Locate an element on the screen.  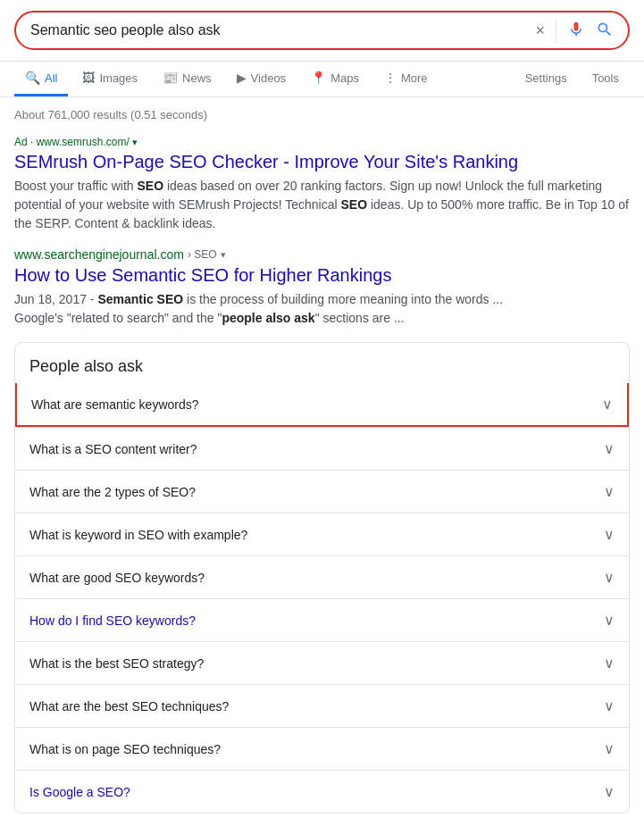
videos-icon: ▶ is located at coordinates (241, 78).